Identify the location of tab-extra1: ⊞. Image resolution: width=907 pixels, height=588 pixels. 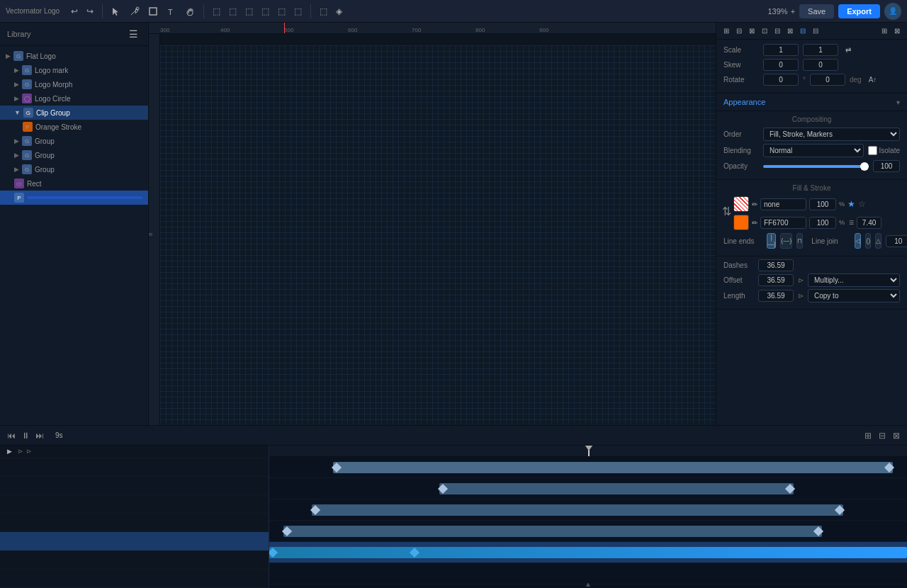
(884, 31).